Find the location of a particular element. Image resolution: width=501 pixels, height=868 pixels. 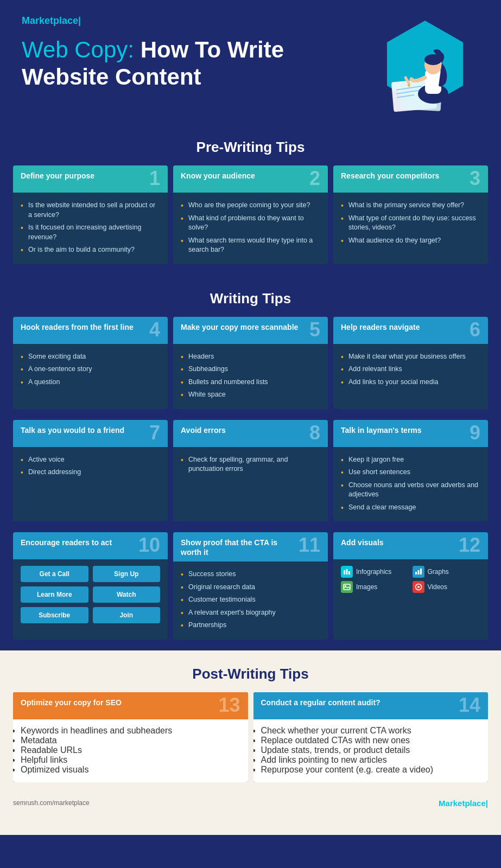

images-icon is located at coordinates (347, 587).